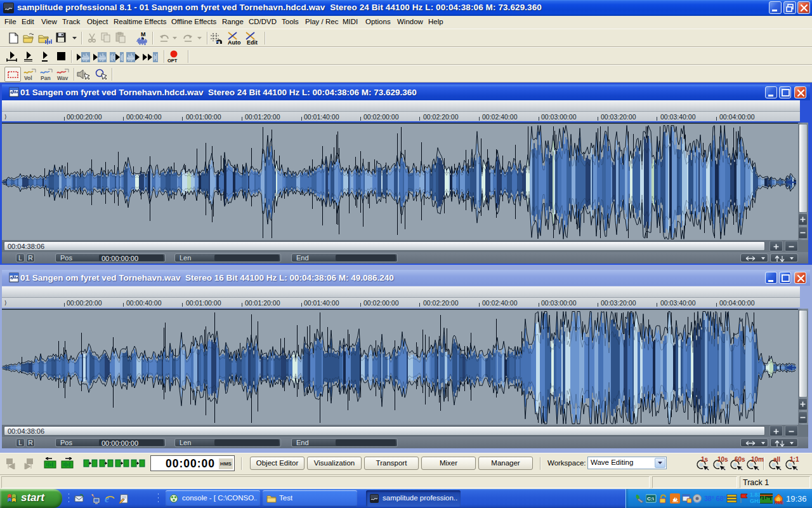 The image size is (812, 508). Describe the element at coordinates (252, 42) in the screenshot. I see `svg-text: Edit` at that location.